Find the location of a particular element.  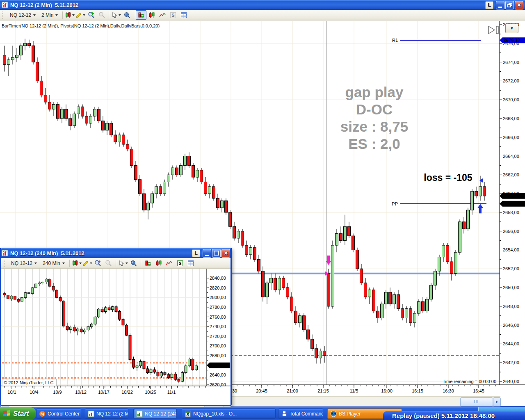

svg-text: 2660,00 is located at coordinates (219, 365).